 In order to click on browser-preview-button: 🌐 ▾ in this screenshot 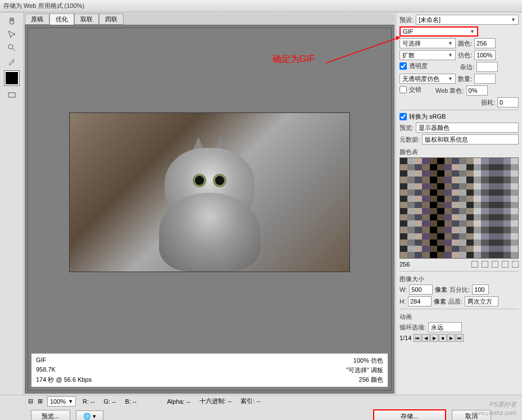, I will do `click(90, 415)`.